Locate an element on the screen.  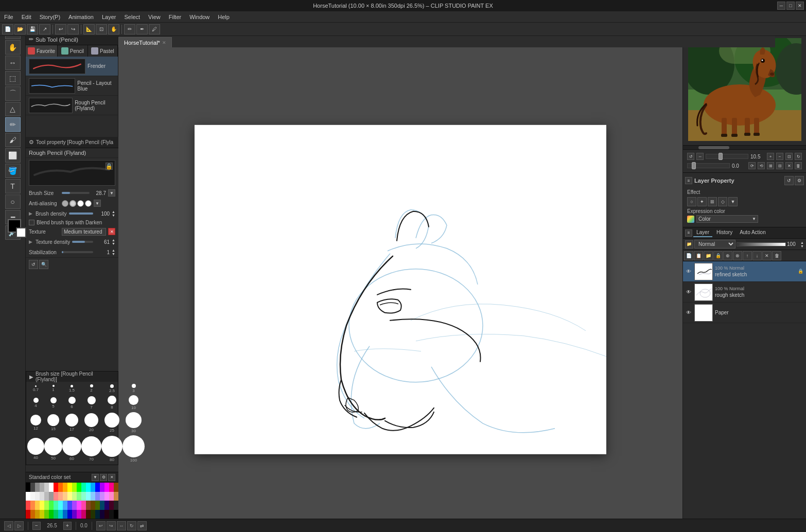
menu-layer: Layer is located at coordinates (109, 17).